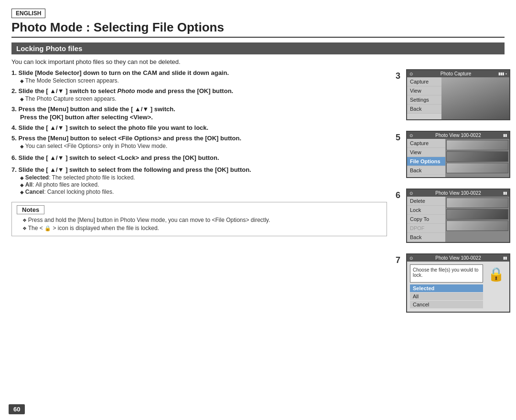 This screenshot has height=420, width=516. What do you see at coordinates (424, 100) in the screenshot?
I see `screen3-menu-settings: Settings` at bounding box center [424, 100].